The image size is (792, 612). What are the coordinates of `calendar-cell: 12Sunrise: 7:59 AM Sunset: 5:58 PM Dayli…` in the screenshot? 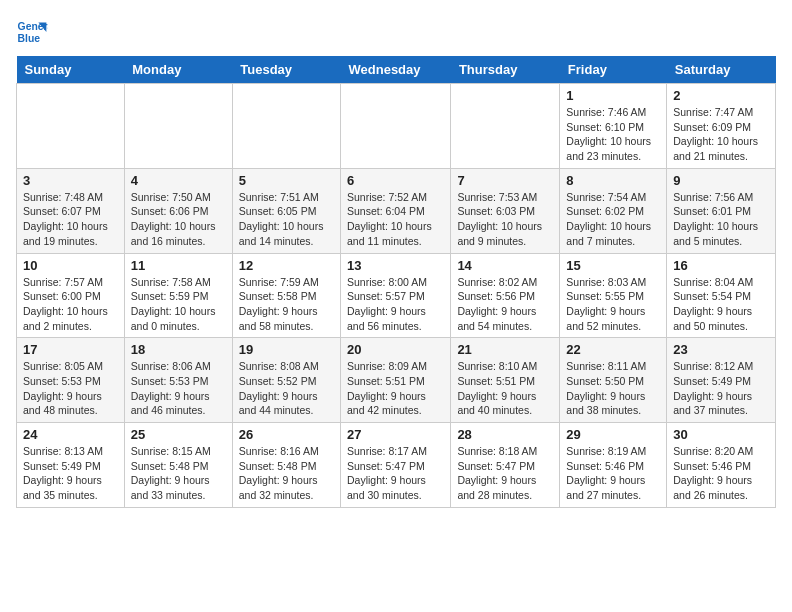 It's located at (286, 296).